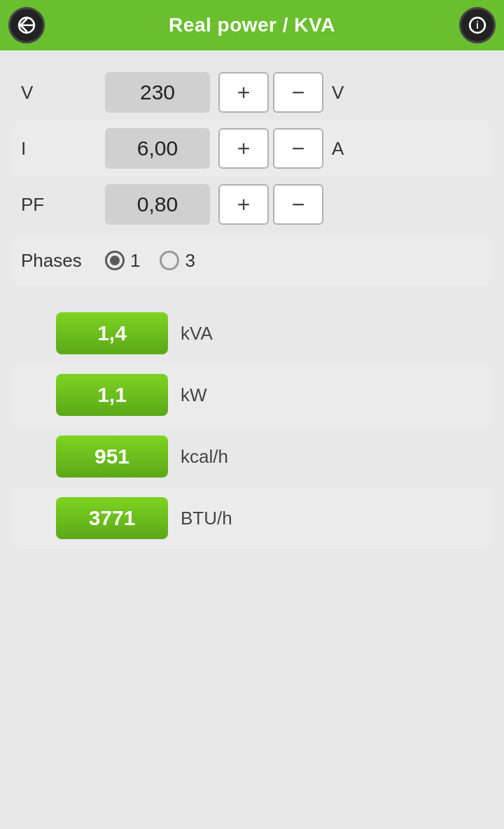 The height and width of the screenshot is (829, 504). What do you see at coordinates (298, 148) in the screenshot?
I see `current-minus-button: −` at bounding box center [298, 148].